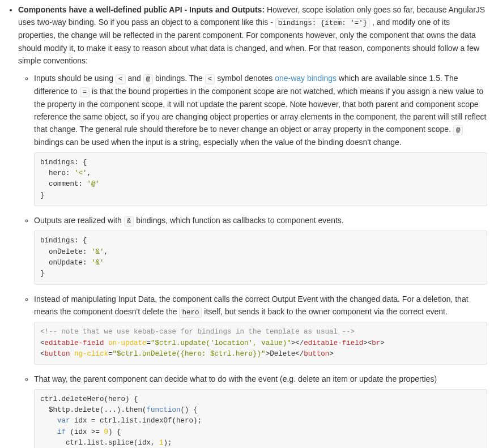 The height and width of the screenshot is (448, 494). I want to click on item-instead: Instead of manipulating Input Data, the …, so click(261, 329).